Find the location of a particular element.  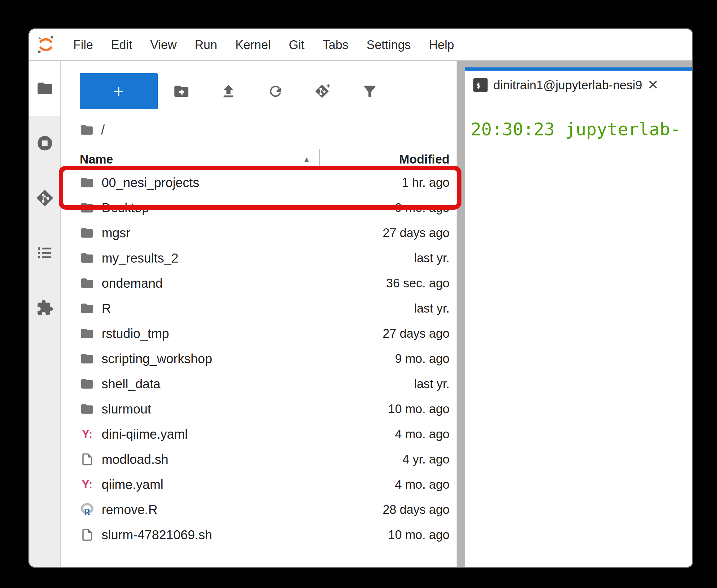

file-name: Desktop is located at coordinates (125, 208).